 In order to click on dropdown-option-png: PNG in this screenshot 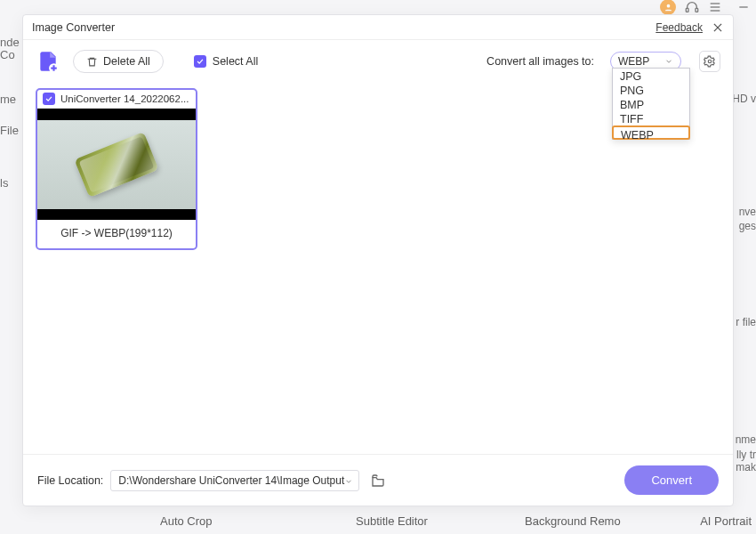, I will do `click(651, 90)`.